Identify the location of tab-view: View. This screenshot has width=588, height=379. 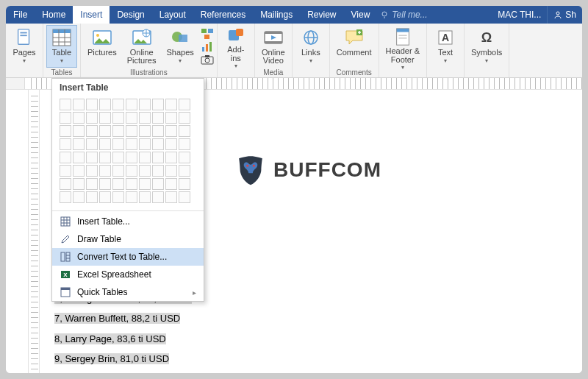
(361, 15).